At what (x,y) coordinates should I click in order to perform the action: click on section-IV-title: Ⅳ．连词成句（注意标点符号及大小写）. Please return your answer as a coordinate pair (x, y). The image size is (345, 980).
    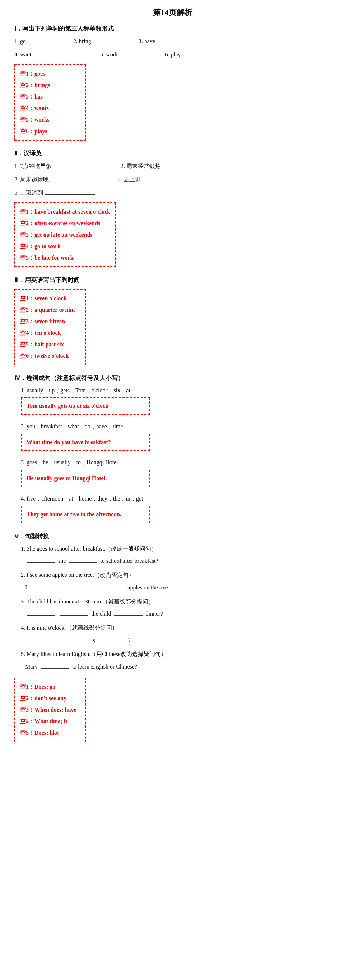
    Looking at the image, I should click on (172, 378).